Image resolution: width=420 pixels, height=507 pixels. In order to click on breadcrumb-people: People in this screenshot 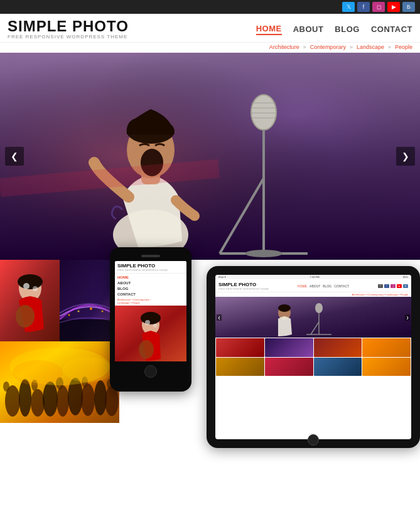, I will do `click(404, 47)`.